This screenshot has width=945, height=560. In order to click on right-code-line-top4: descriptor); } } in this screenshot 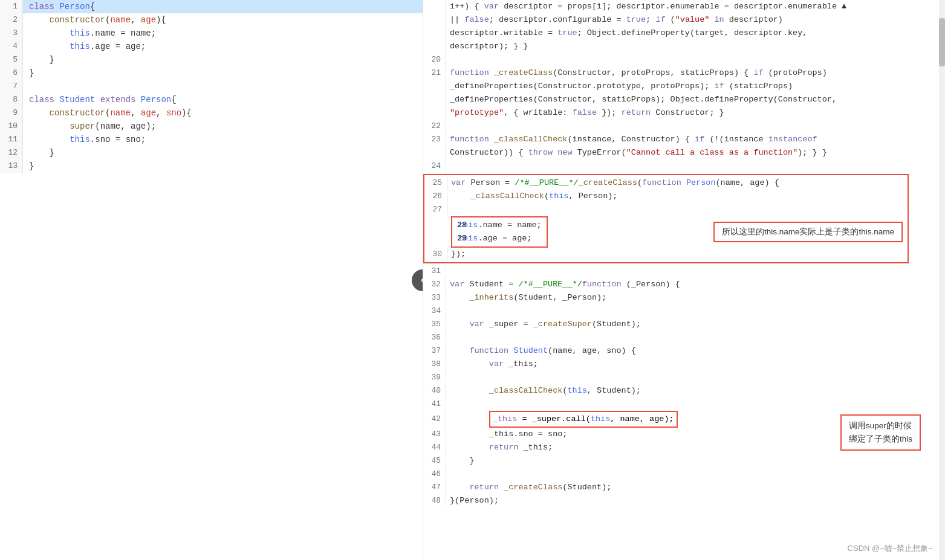, I will do `click(681, 47)`.